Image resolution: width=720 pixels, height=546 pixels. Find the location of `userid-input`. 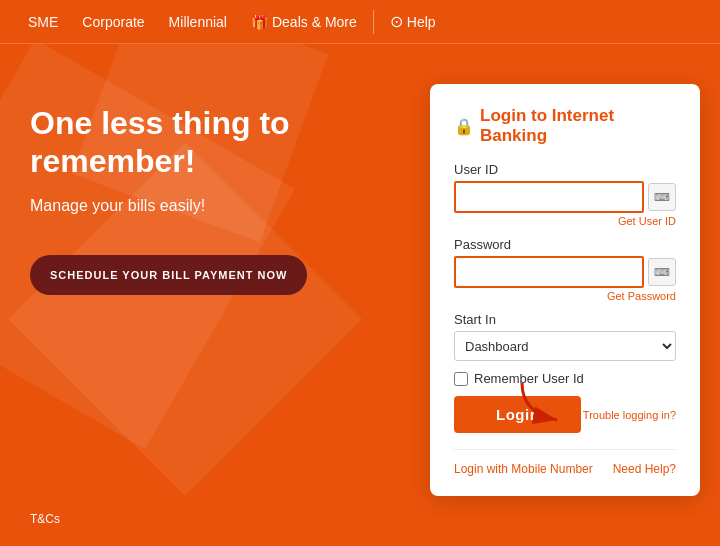

userid-input is located at coordinates (549, 197).